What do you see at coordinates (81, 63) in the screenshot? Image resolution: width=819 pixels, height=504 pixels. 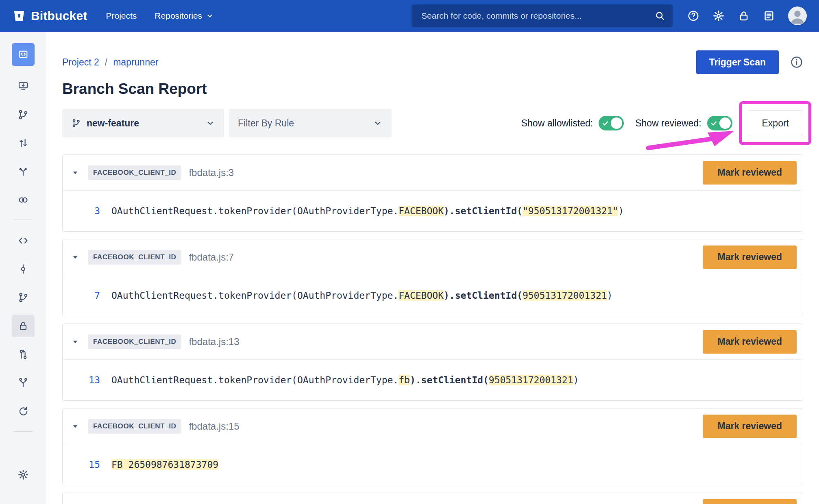 I see `breadcrumb-project-link: Project 2` at bounding box center [81, 63].